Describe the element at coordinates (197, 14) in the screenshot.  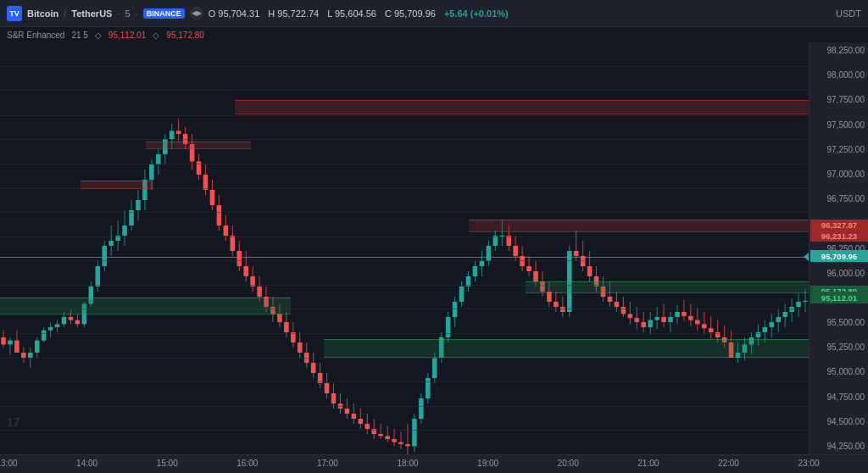
I see `nav-arrow: ◀▶` at that location.